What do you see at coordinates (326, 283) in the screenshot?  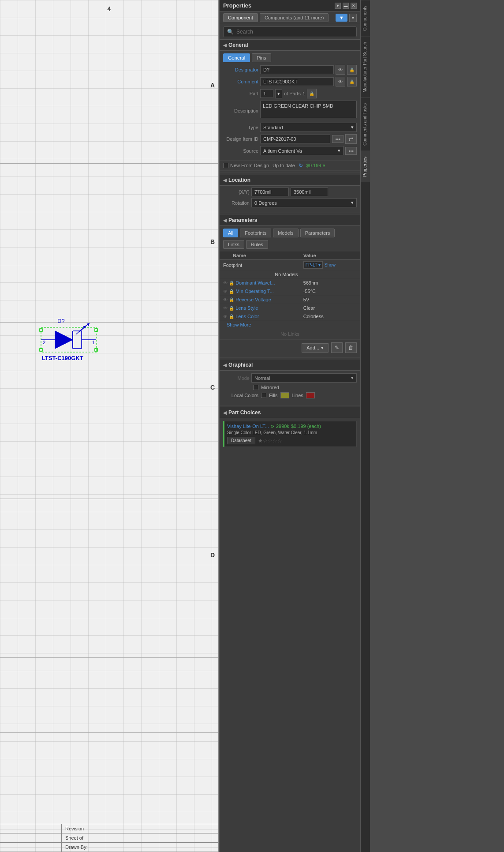 I see `param-value-0: 569nm` at bounding box center [326, 283].